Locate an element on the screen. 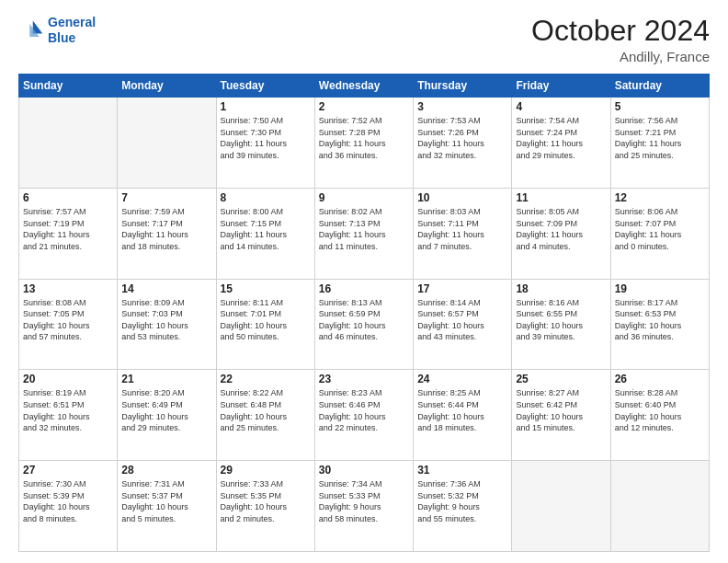  day-header-wednesday: Wednesday is located at coordinates (364, 86).